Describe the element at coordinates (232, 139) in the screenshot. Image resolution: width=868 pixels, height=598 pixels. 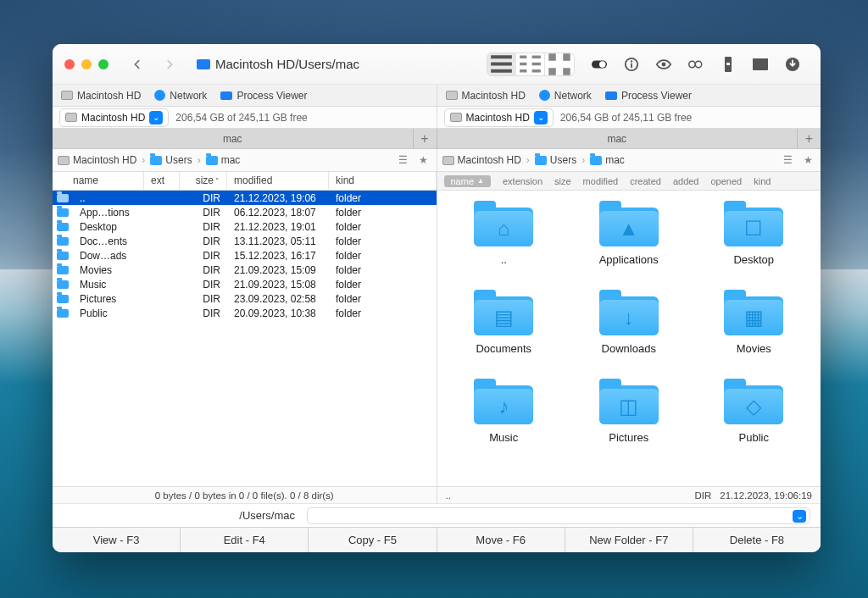
I see `tab-left: mac` at that location.